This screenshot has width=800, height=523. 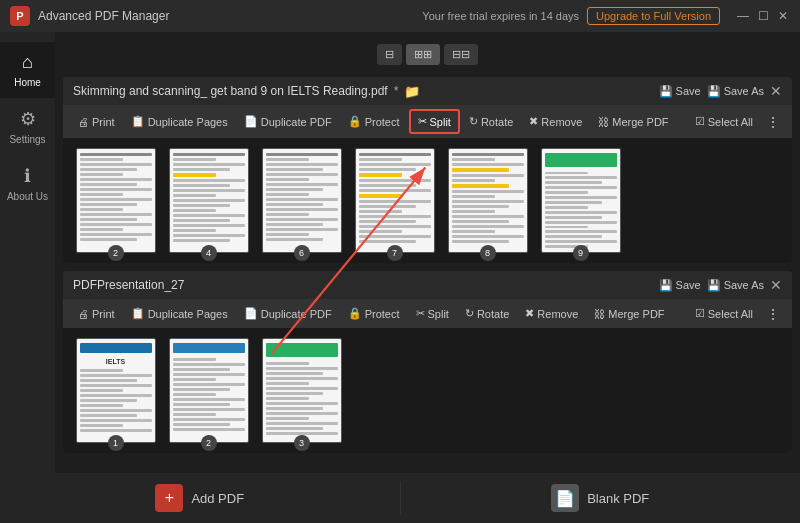 I want to click on dup-pdf2-icon: 📄, so click(x=251, y=314).